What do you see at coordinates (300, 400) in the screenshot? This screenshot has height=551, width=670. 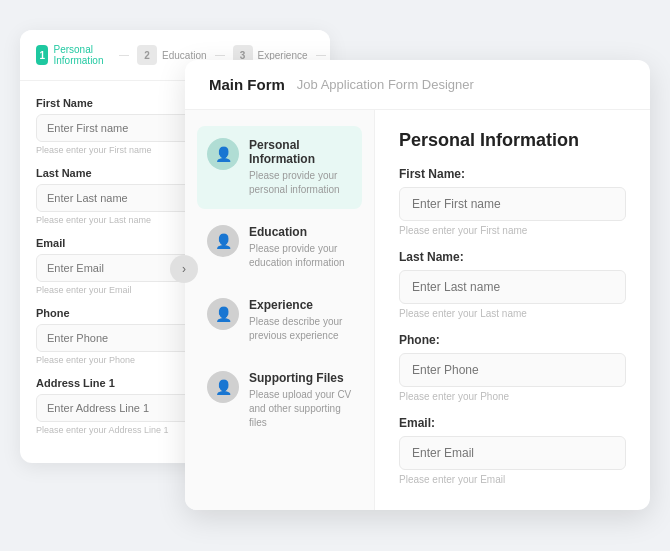 I see `sidebar-step-files-content: Supporting Files Please upload your CV a…` at bounding box center [300, 400].